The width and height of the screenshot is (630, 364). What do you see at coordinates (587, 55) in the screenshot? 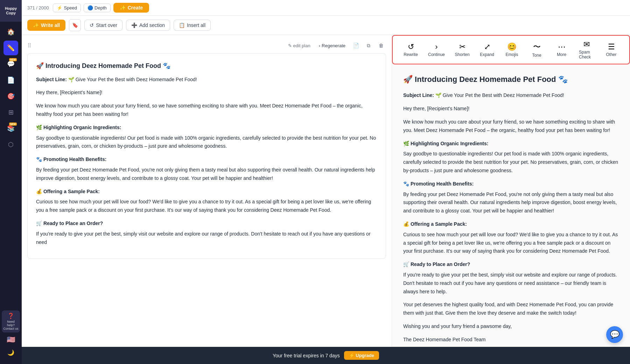
I see `spam-check-label: Spam Check` at bounding box center [587, 55].